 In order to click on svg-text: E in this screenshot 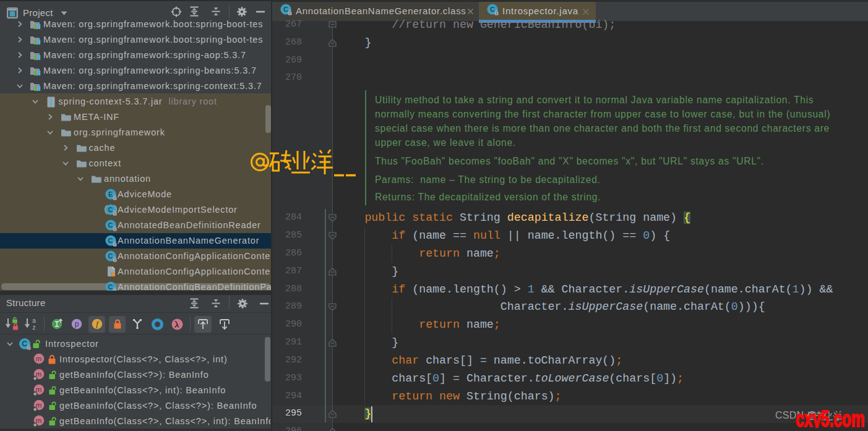, I will do `click(111, 194)`.